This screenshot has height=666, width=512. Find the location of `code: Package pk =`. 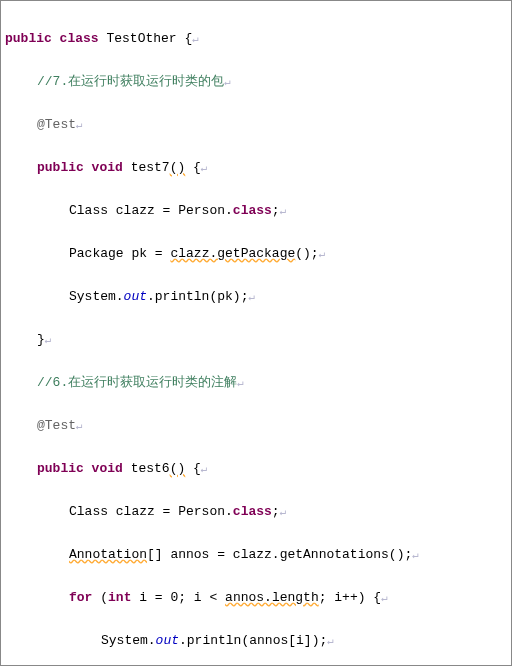

code: Package pk = is located at coordinates (120, 254).